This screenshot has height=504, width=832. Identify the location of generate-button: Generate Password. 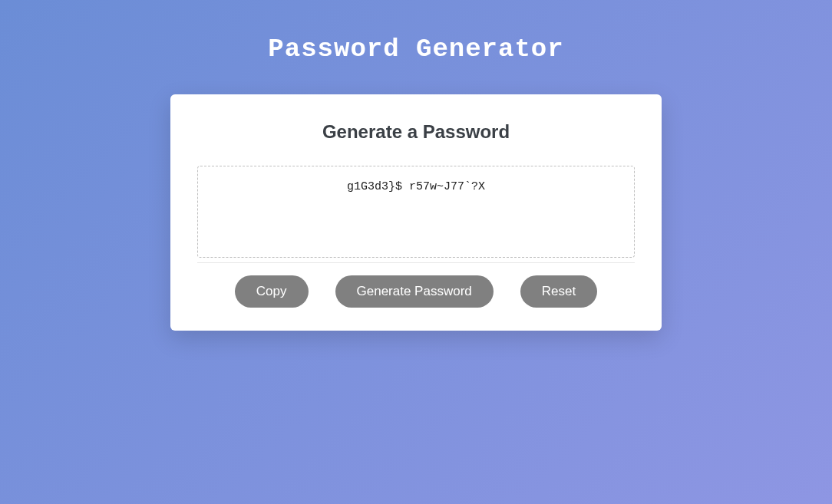
(414, 292).